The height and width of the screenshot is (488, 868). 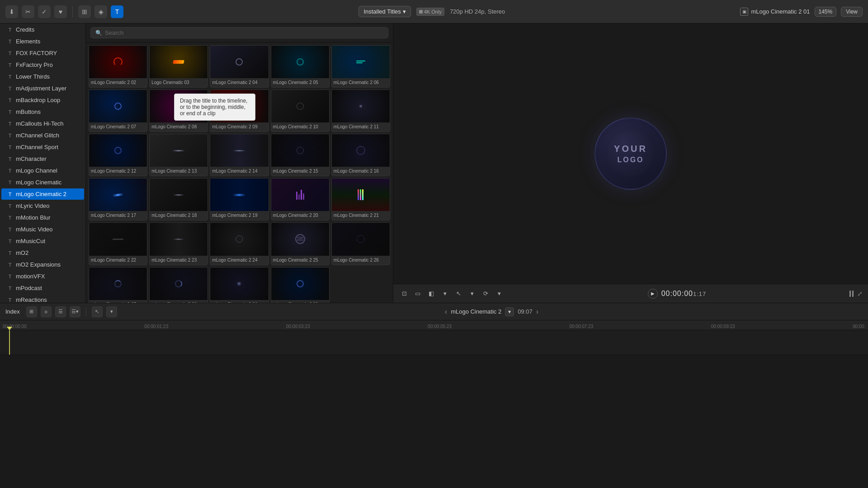 What do you see at coordinates (458, 294) in the screenshot?
I see `cursor-tool: ↖` at bounding box center [458, 294].